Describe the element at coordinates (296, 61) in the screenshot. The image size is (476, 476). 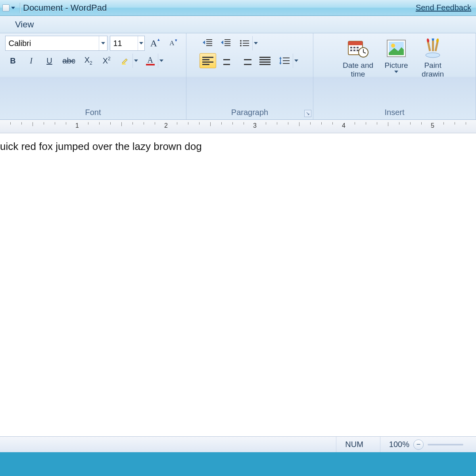
I see `line-spacing-dropdown` at that location.